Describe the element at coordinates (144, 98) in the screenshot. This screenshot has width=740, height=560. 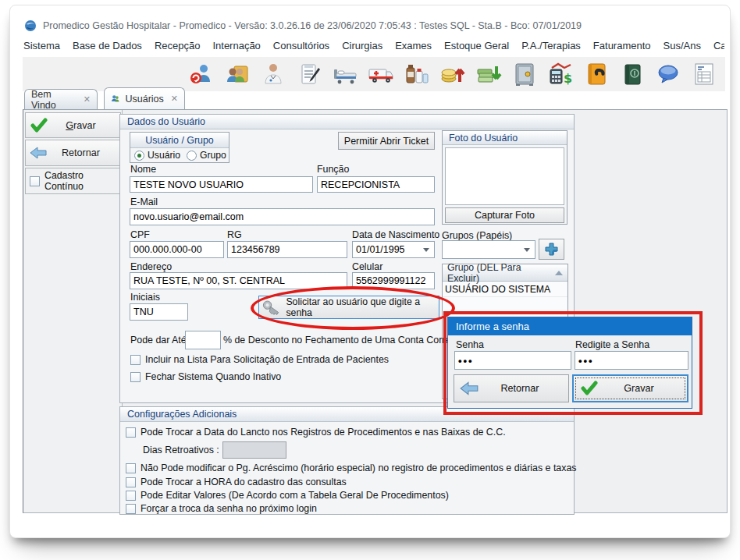
I see `tab-usuarios: Usuários ✕` at that location.